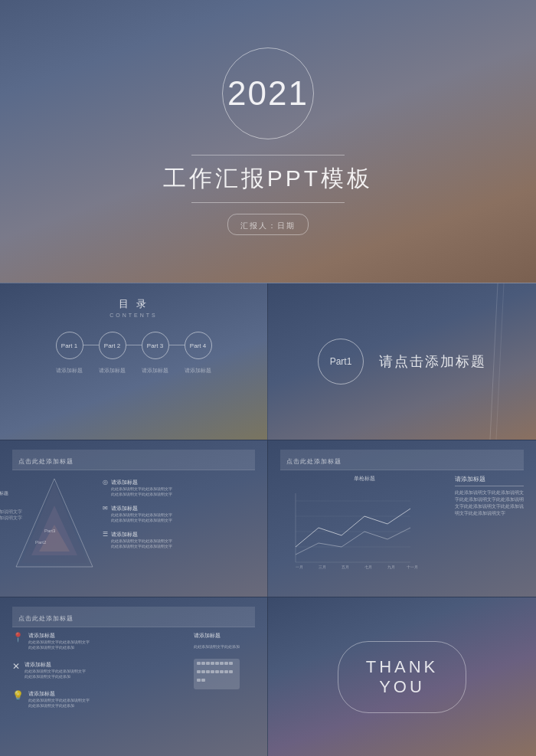 Image resolution: width=536 pixels, height=756 pixels. I want to click on right-add-content: 此处添加说明文字此处添加说明文字此处添加说明文字此处添加说明文字此处添加说明文字…, so click(489, 503).